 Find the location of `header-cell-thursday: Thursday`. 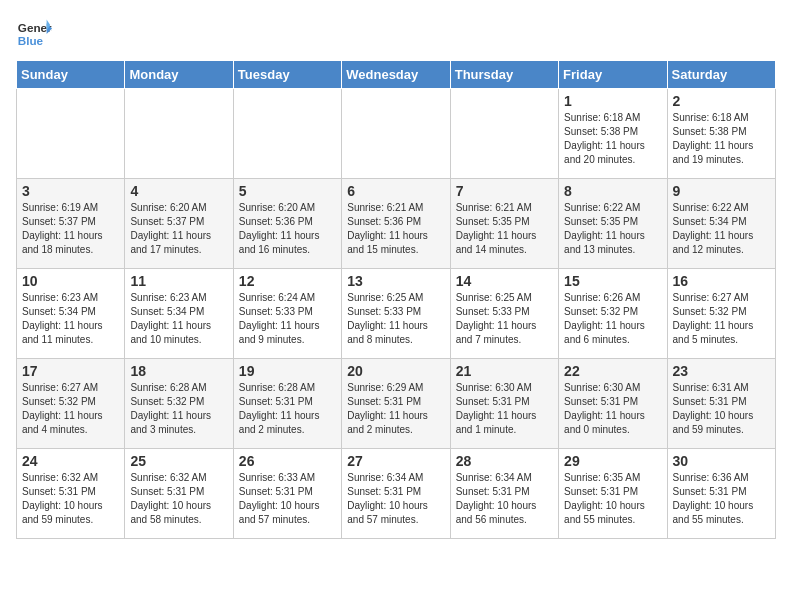

header-cell-thursday: Thursday is located at coordinates (504, 75).